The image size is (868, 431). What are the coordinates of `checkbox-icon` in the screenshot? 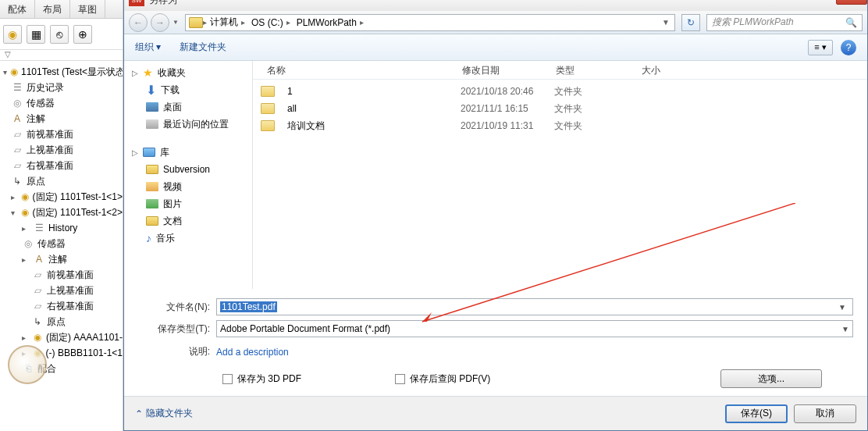 It's located at (400, 379).